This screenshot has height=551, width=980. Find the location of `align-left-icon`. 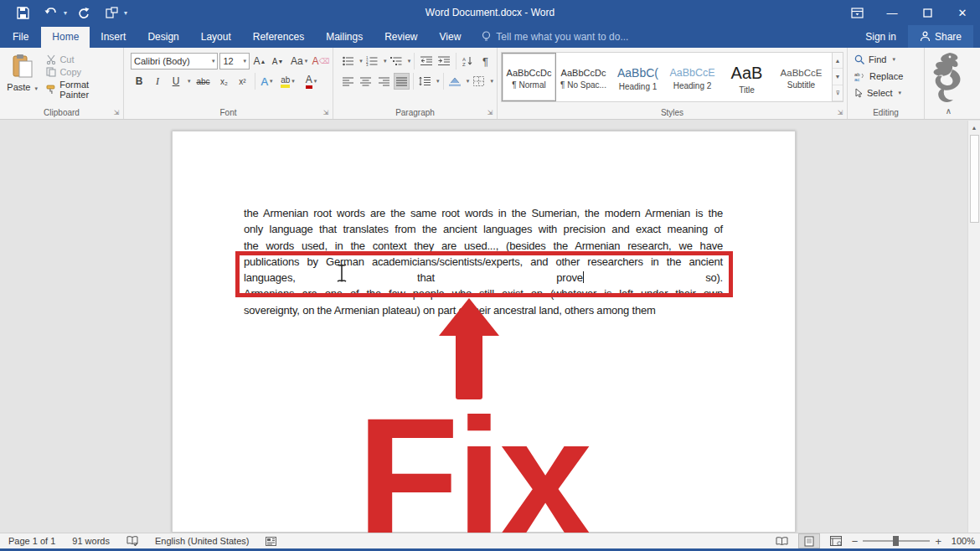

align-left-icon is located at coordinates (348, 81).